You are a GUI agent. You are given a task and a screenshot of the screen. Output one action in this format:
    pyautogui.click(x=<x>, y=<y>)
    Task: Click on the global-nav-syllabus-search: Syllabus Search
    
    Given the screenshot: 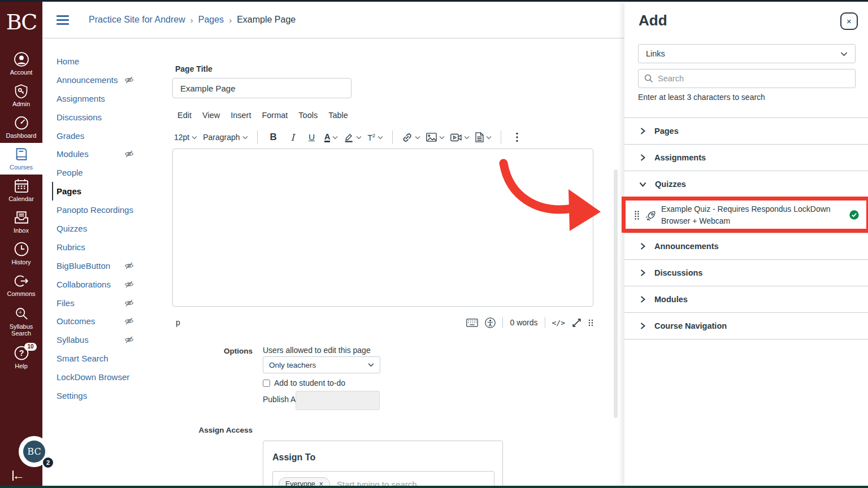 What is the action you would take?
    pyautogui.click(x=21, y=321)
    